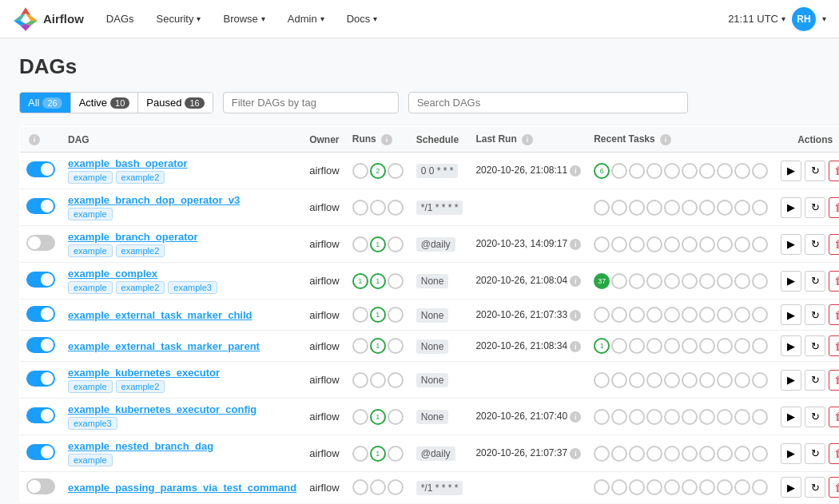 The width and height of the screenshot is (839, 504). What do you see at coordinates (182, 315) in the screenshot?
I see `dag-name-link: example_external_task_marker_child` at bounding box center [182, 315].